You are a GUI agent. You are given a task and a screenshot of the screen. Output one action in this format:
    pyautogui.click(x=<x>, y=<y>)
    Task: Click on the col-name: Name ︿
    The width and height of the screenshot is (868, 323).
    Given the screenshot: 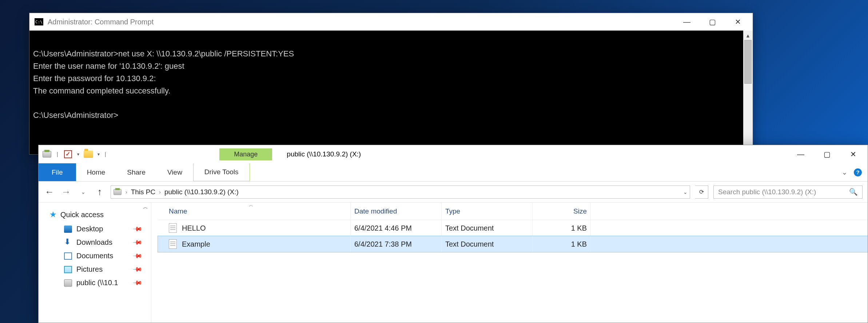 What is the action you would take?
    pyautogui.click(x=254, y=211)
    